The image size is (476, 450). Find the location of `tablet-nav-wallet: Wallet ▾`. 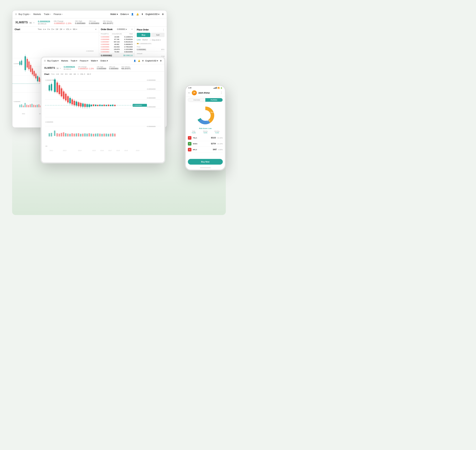

tablet-nav-wallet: Wallet ▾ is located at coordinates (94, 61).